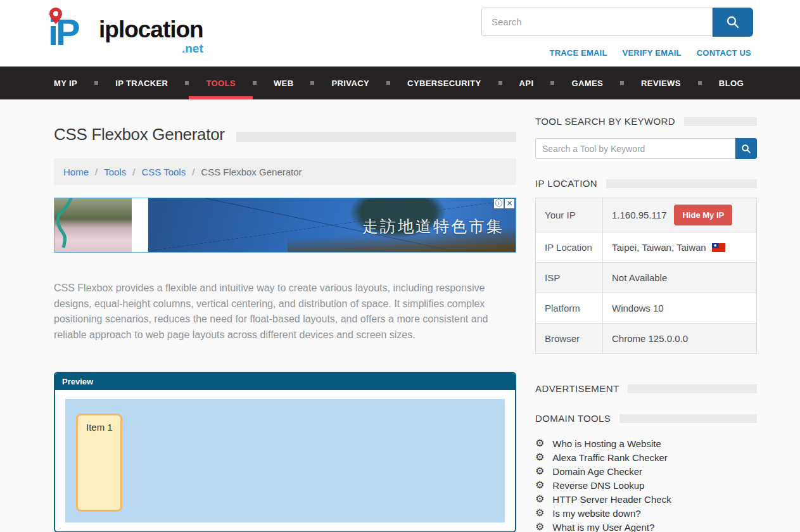  I want to click on list-item: ⚙ HTTP Server Header Check, so click(646, 499).